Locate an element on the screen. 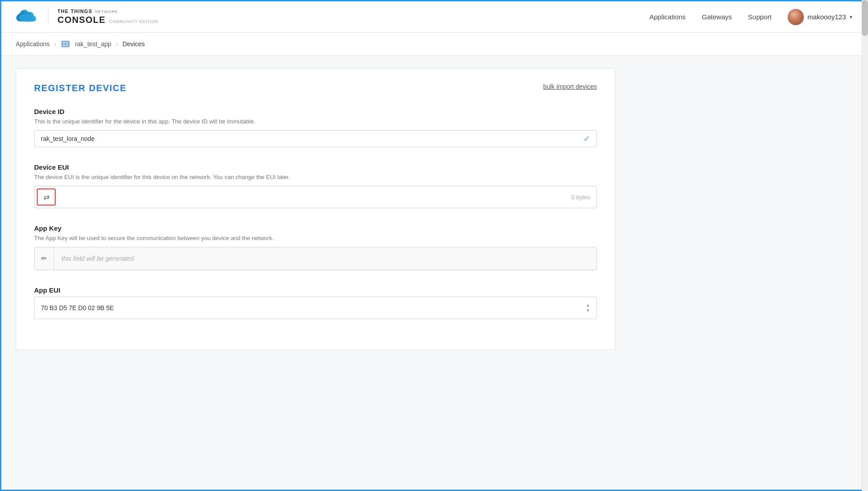 This screenshot has width=868, height=491. header: THE THINGS NETWORK CONSOLE COMMUNITY EDI… is located at coordinates (434, 17).